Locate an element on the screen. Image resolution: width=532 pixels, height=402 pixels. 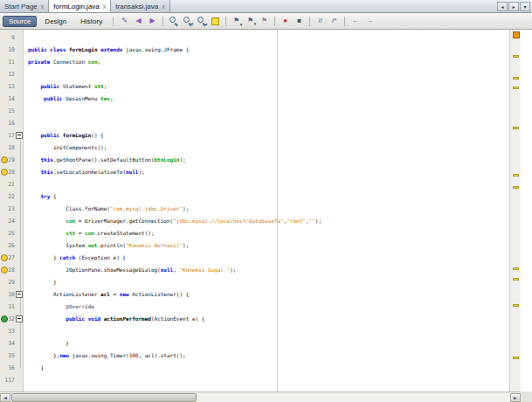
source-view-button: Source is located at coordinates (19, 21).